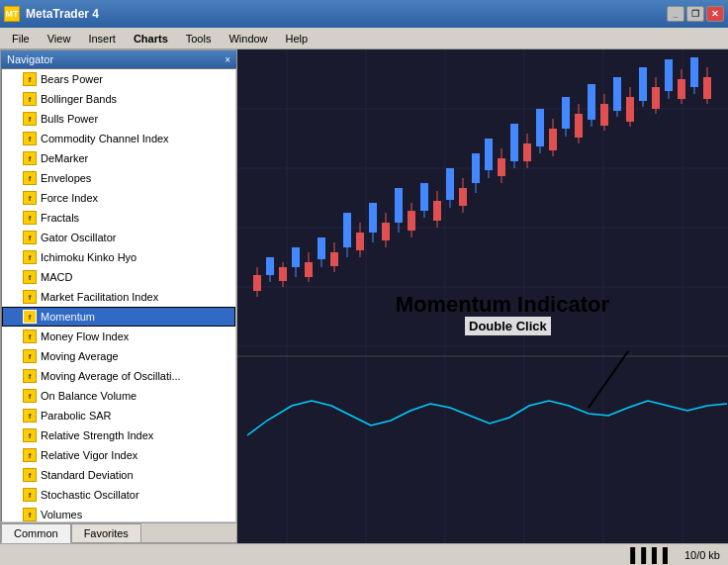  What do you see at coordinates (21, 39) in the screenshot?
I see `menu-file: File` at bounding box center [21, 39].